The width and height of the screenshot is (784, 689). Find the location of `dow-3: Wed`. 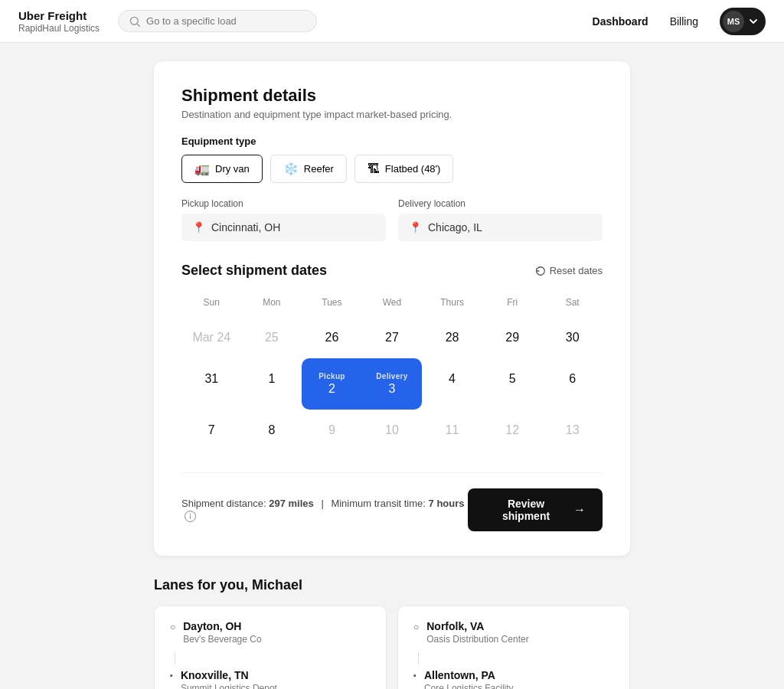

dow-3: Wed is located at coordinates (392, 302).